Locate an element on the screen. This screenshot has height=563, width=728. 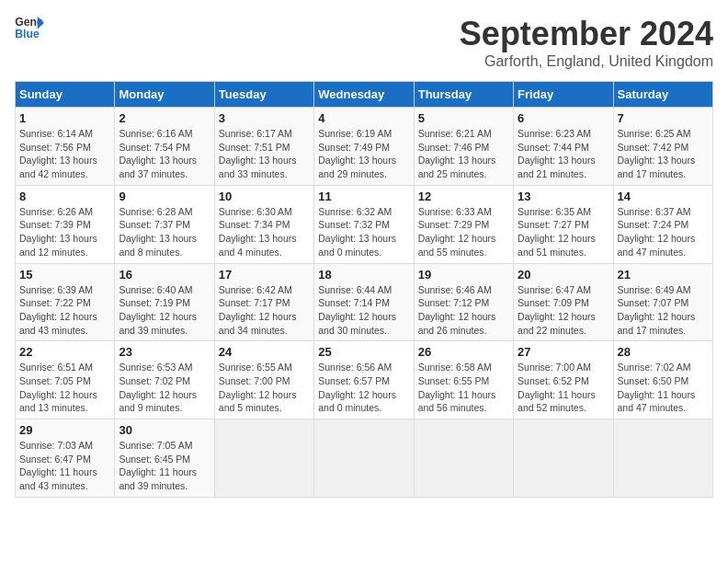
page-header: General Blue September 2024 Garforth, En… is located at coordinates (364, 42).